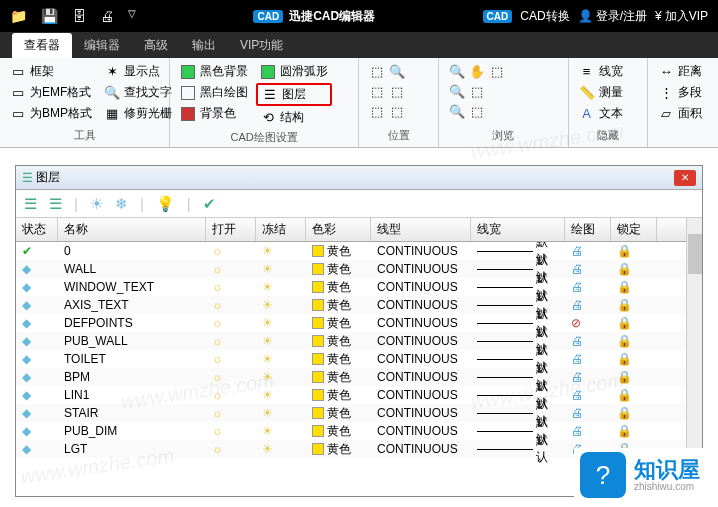 The image size is (718, 507). What do you see at coordinates (214, 114) in the screenshot?
I see `bgcolor-button: 背景色` at bounding box center [214, 114].